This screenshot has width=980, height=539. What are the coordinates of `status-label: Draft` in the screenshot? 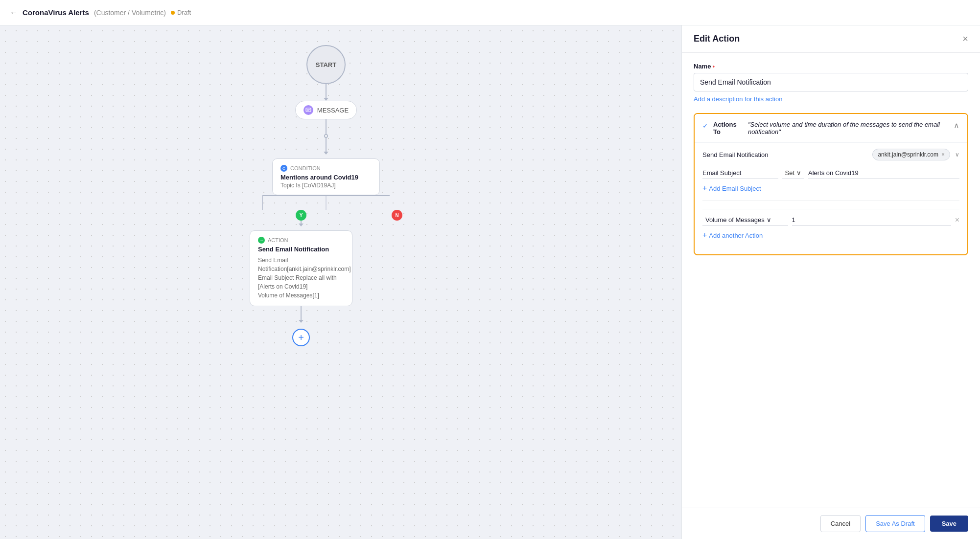 It's located at (184, 13).